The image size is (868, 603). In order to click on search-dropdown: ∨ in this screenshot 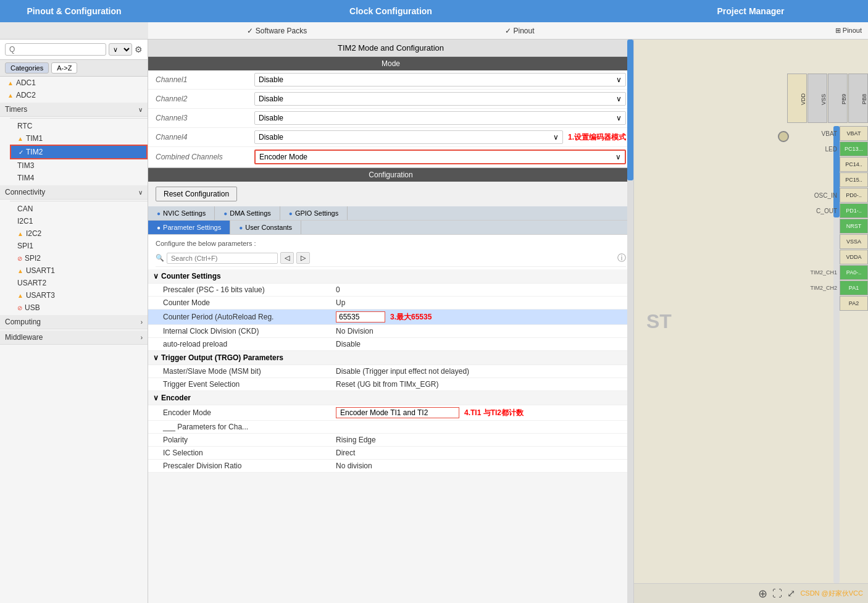, I will do `click(120, 49)`.